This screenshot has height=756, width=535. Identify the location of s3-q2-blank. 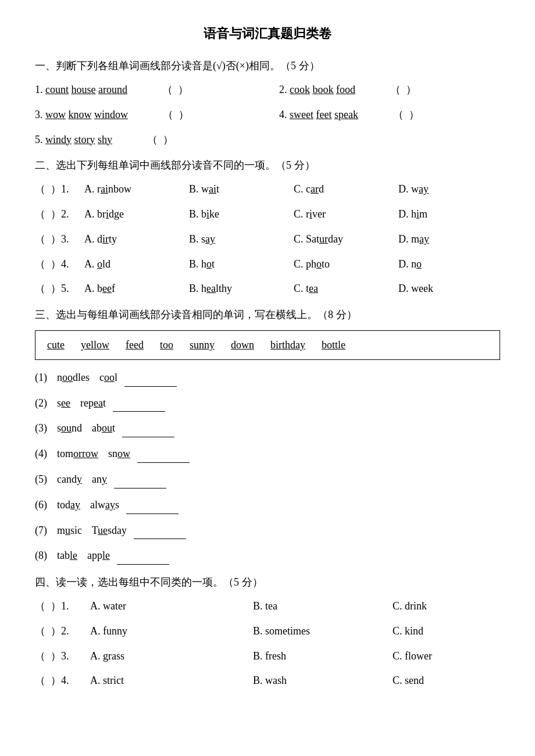
(139, 404).